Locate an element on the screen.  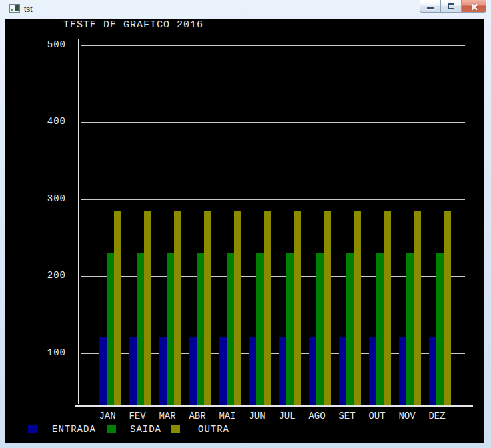
y-tick-label: 400 is located at coordinates (45, 121).